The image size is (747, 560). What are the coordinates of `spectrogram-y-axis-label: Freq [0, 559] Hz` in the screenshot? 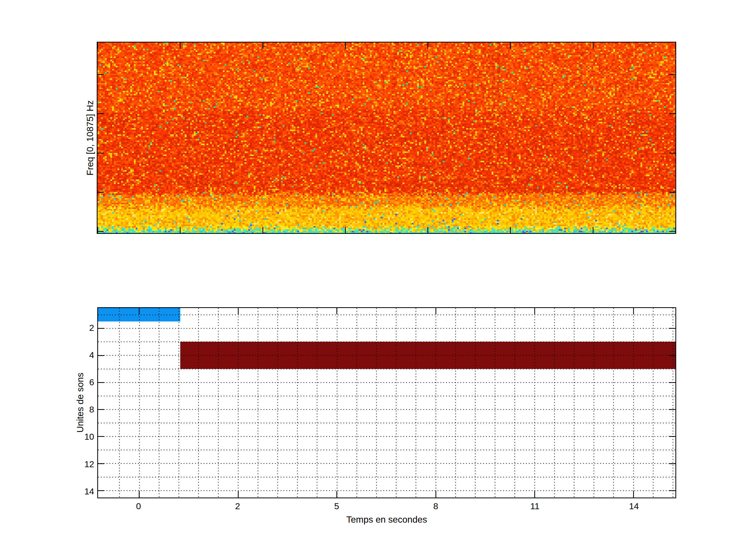 It's located at (90, 138).